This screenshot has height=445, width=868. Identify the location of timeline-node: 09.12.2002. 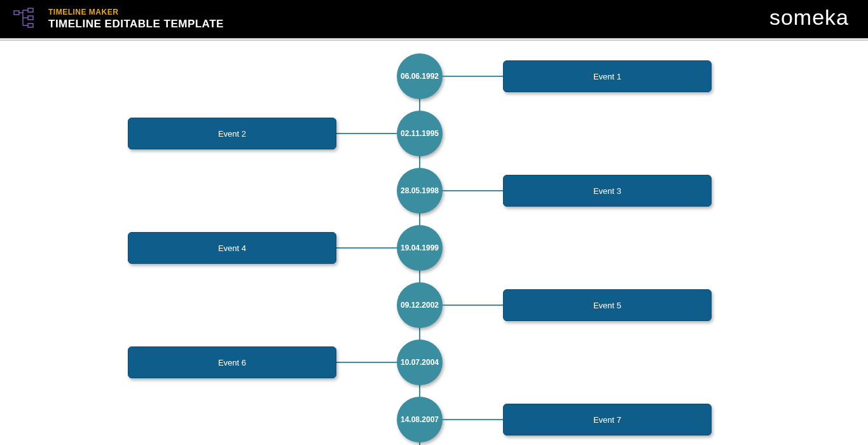
(420, 305).